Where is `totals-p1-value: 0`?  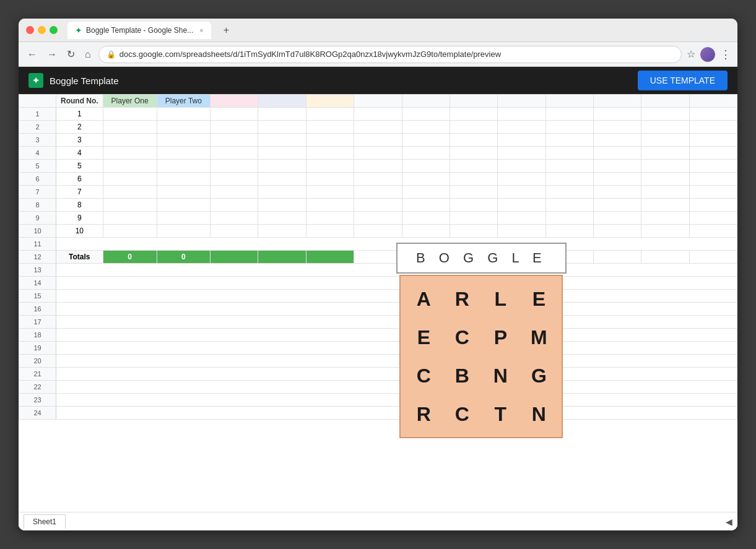 totals-p1-value: 0 is located at coordinates (130, 257).